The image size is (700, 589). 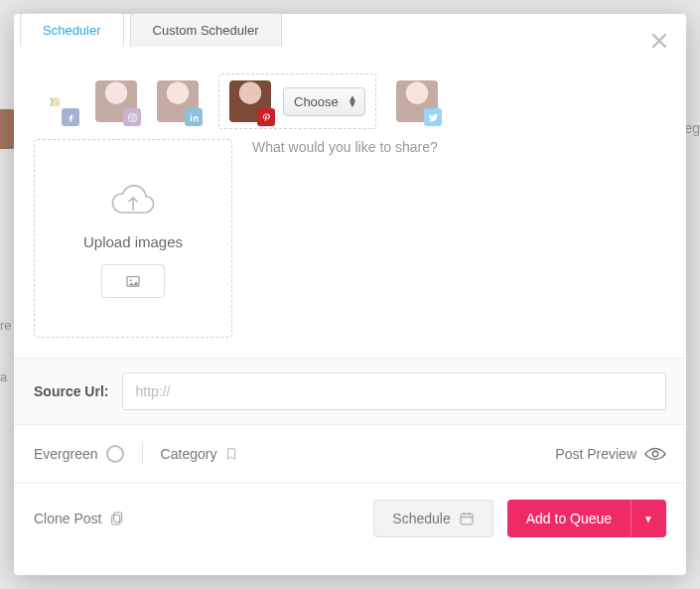 What do you see at coordinates (648, 518) in the screenshot?
I see `add-to-queue-dropdown: ▼` at bounding box center [648, 518].